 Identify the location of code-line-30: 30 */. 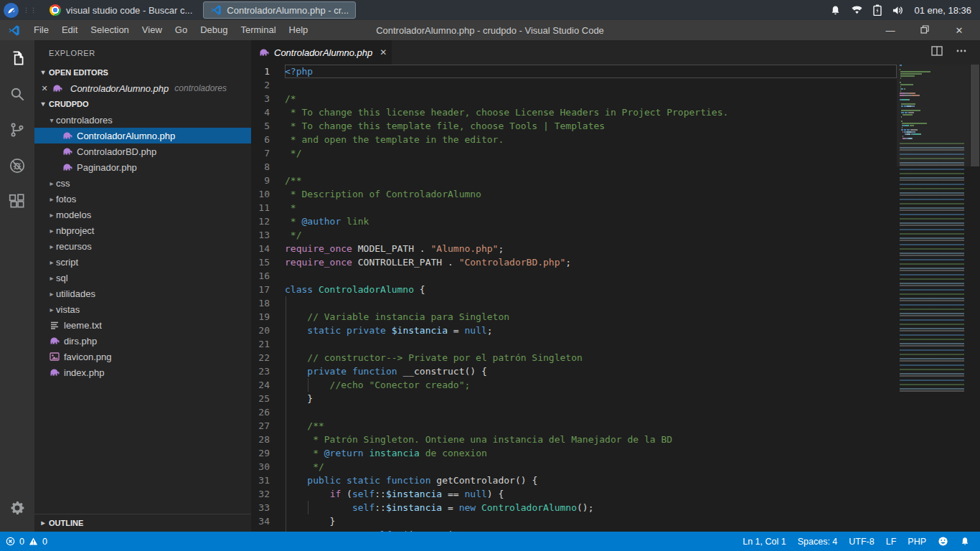
(574, 466).